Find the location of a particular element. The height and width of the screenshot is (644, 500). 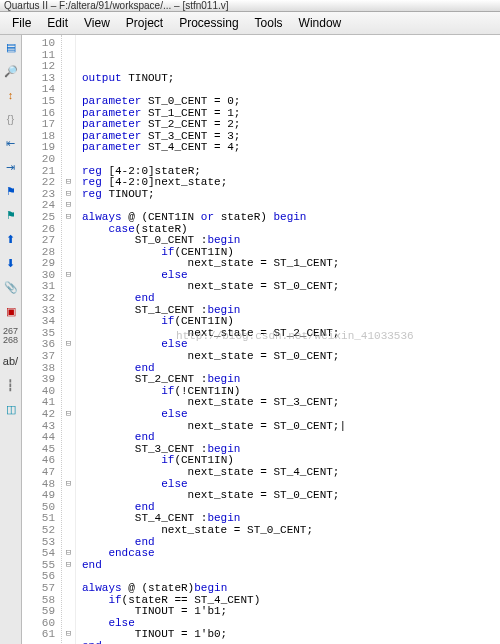

line-number: 57 is located at coordinates (38, 589).